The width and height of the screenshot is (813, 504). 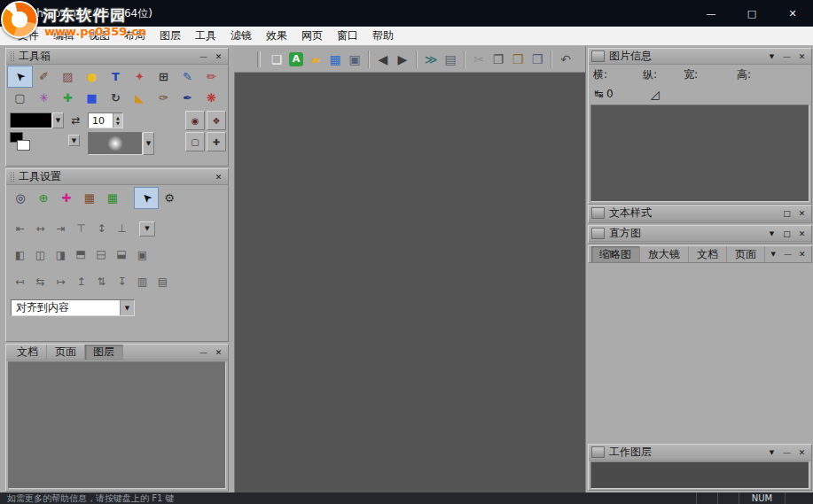 I want to click on document-panel-close-button: ✕, so click(x=218, y=353).